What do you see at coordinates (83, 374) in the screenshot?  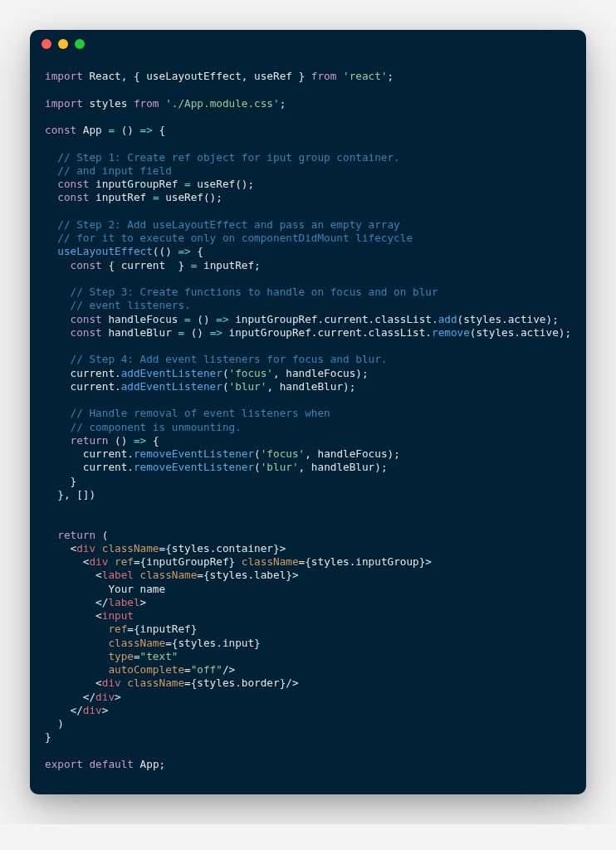 I see `code-text: current.` at bounding box center [83, 374].